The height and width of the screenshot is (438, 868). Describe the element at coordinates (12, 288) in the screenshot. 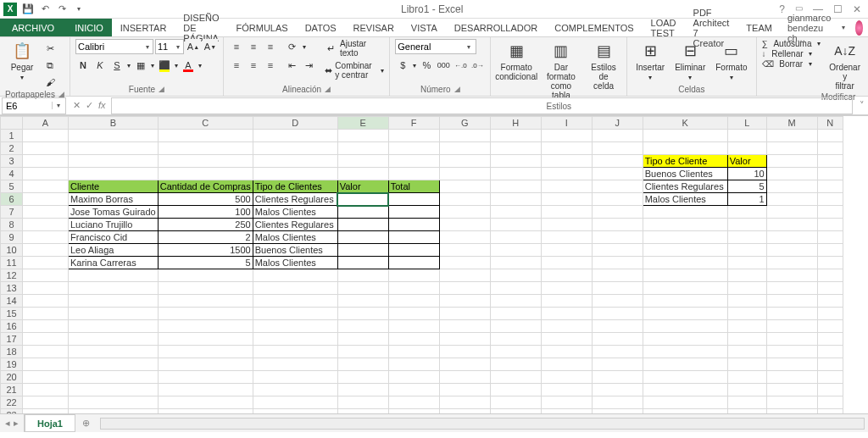

I see `row-header-13: 13` at that location.